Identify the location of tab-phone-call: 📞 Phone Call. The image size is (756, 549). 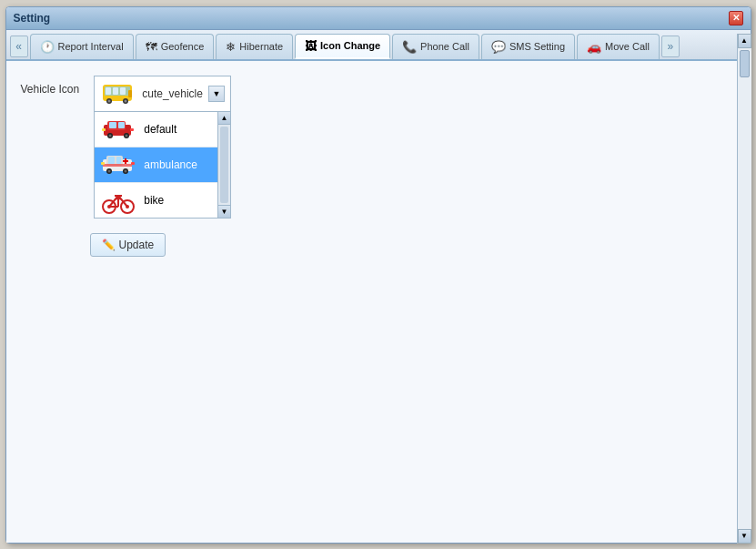
(436, 46).